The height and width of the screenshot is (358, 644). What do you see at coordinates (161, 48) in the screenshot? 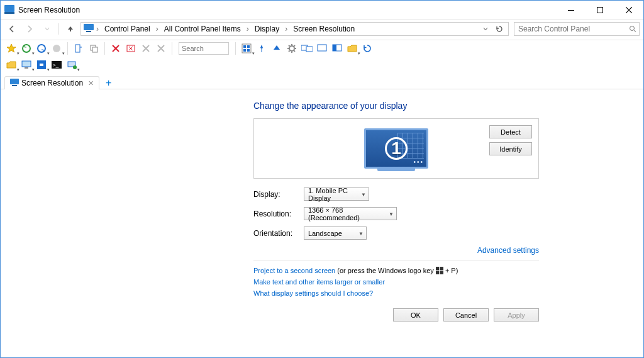
I see `delete-disabled2-icon` at bounding box center [161, 48].